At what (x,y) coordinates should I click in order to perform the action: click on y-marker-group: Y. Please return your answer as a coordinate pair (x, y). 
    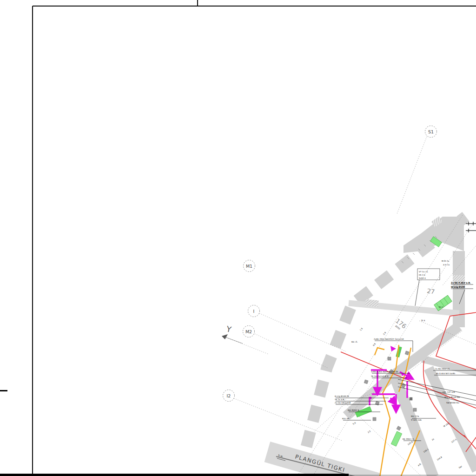
    Looking at the image, I should click on (232, 334).